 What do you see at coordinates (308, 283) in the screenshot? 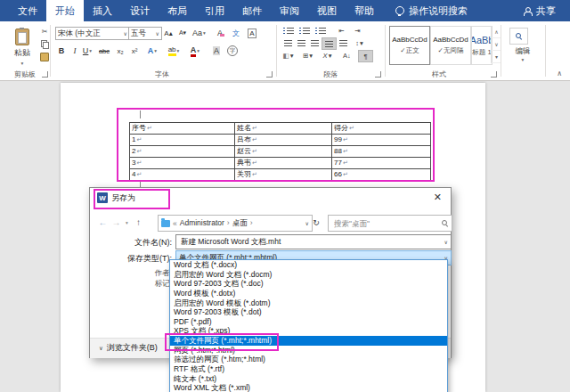
I see `filetype-option: Word 97-2003 文档 (*.doc)` at bounding box center [308, 283].